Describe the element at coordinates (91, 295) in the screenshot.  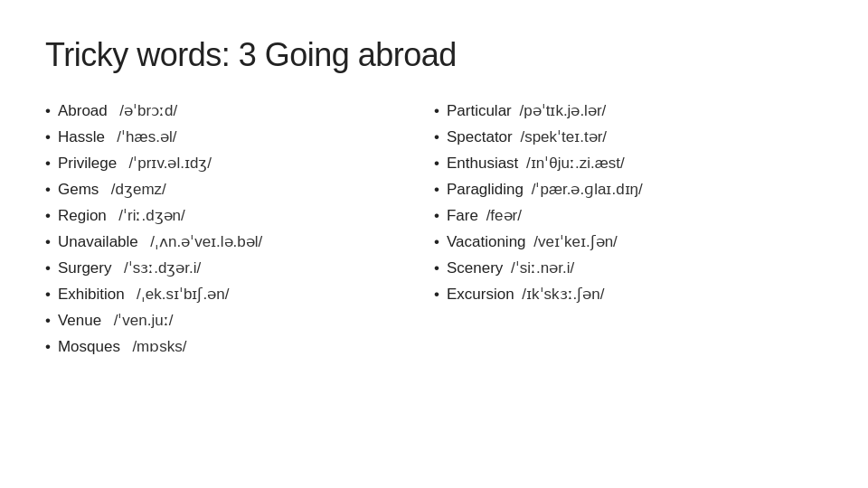
I see `word: Exhibition` at that location.